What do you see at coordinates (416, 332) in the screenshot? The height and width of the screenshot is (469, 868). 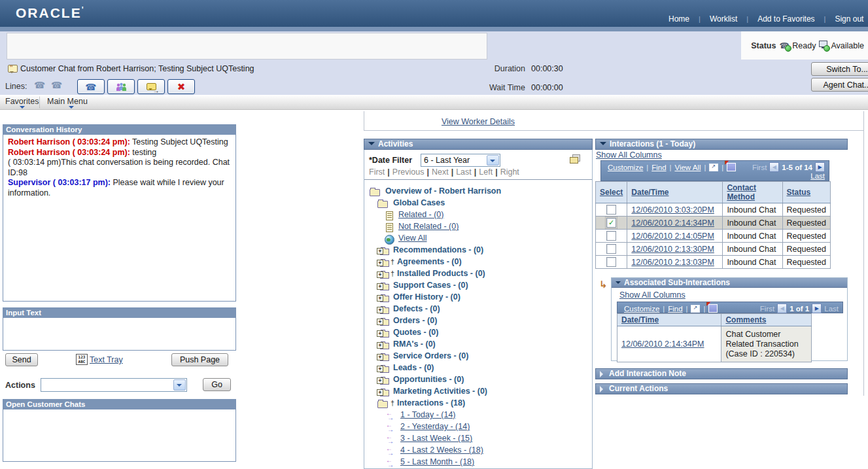 I see `tree-node: Quotes - (0)` at bounding box center [416, 332].